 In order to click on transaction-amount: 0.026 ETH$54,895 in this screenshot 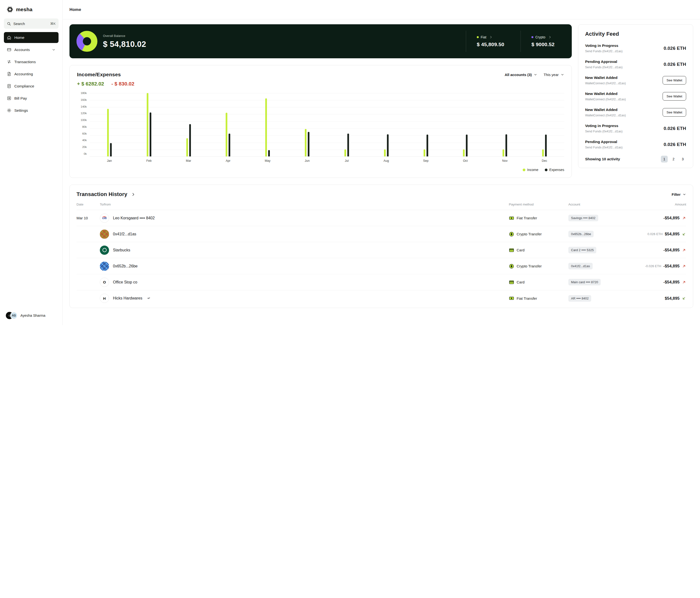, I will do `click(658, 234)`.